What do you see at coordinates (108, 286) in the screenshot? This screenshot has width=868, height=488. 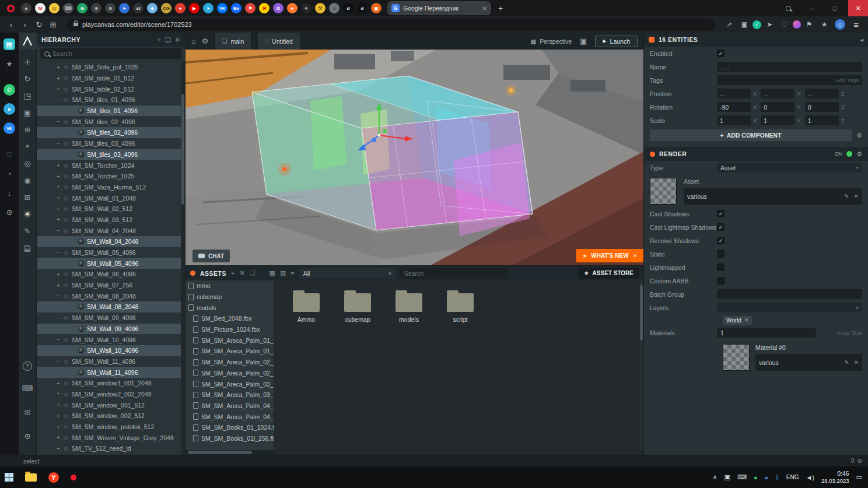 I see `hierarchy-row: + SM_SM_Wall_07_256` at bounding box center [108, 286].